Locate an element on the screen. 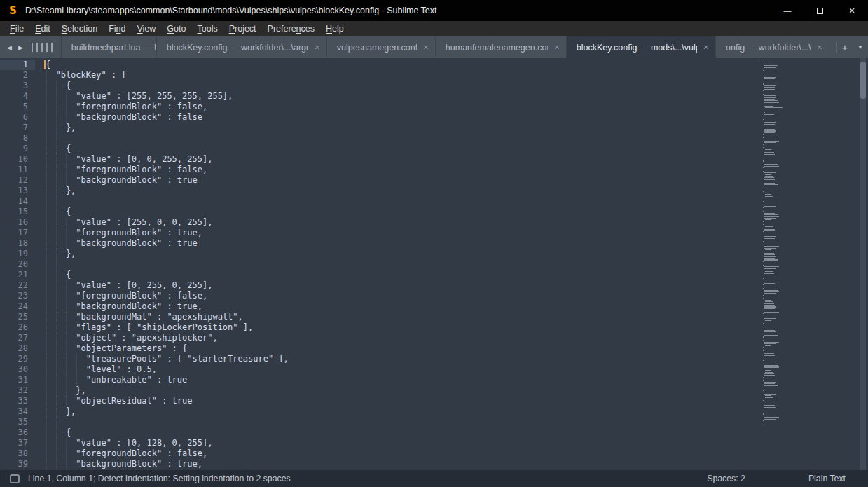  statusbar: Line 1, Column 1; Detect Indentation: Se… is located at coordinates (434, 479).